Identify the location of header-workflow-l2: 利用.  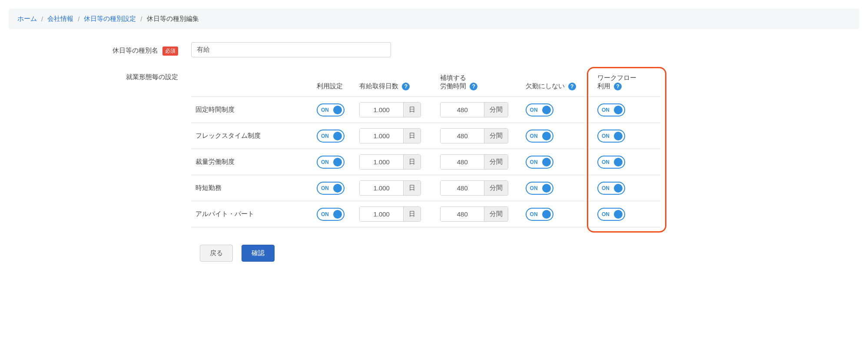
(604, 86).